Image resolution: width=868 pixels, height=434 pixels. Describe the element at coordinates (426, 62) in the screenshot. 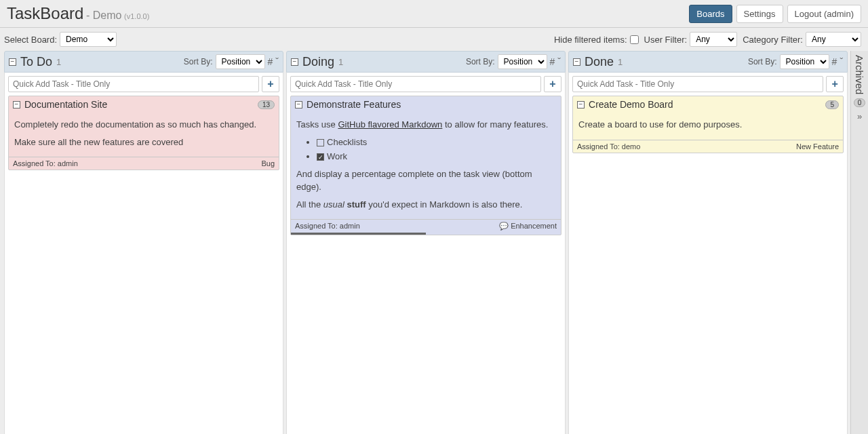

I see `column-header-doing: − Doing 1 Sort By: Position # ˇ` at that location.